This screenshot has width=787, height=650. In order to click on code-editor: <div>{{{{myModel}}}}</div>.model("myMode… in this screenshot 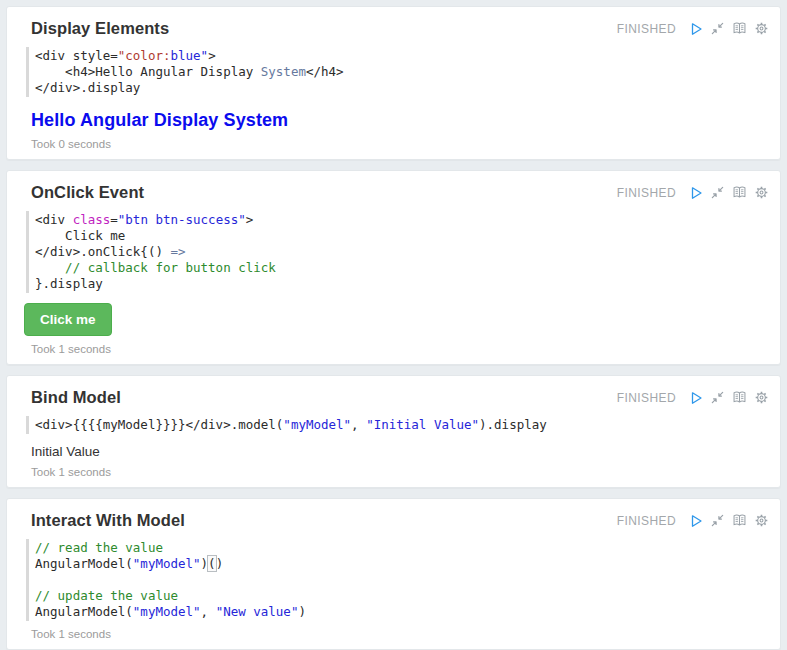, I will do `click(398, 425)`.